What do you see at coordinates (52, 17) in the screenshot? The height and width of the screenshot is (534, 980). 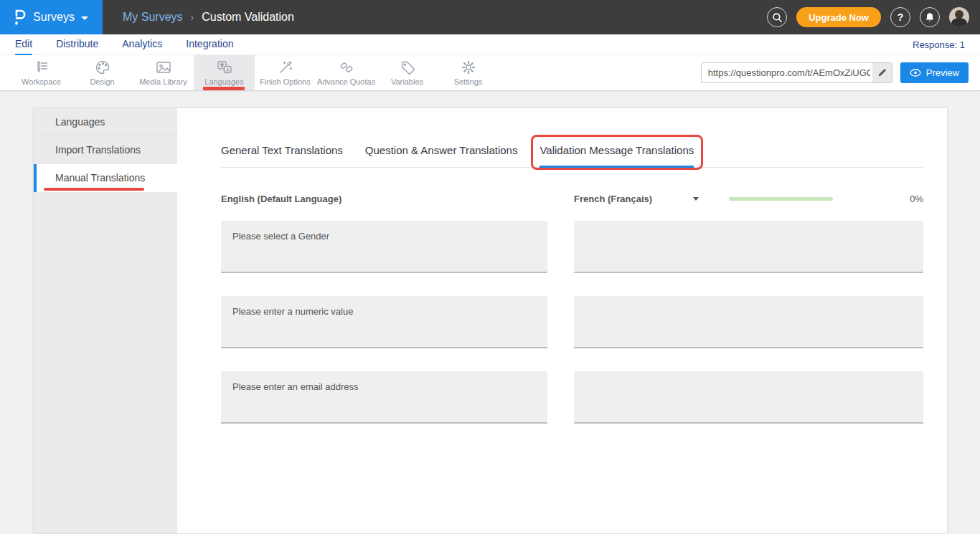 I see `surveys-product-menu: Surveys` at bounding box center [52, 17].